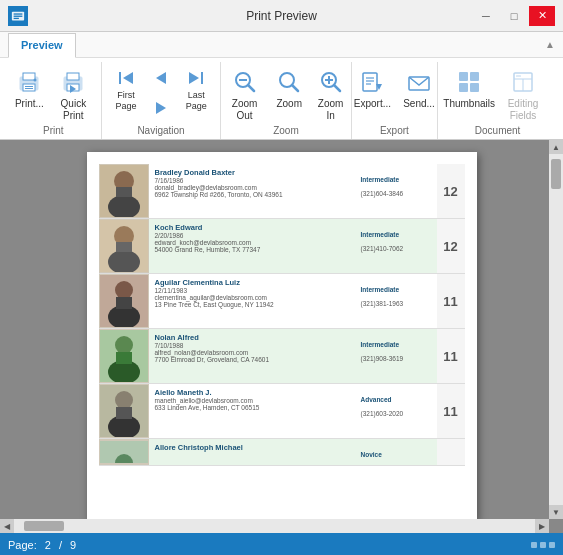 Image resolution: width=563 pixels, height=555 pixels. I want to click on editing-fields-button: Editing Fields, so click(524, 94).